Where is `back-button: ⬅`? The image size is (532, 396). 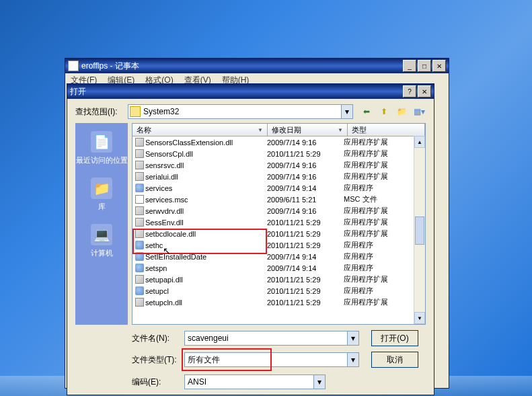 back-button: ⬅ is located at coordinates (367, 112).